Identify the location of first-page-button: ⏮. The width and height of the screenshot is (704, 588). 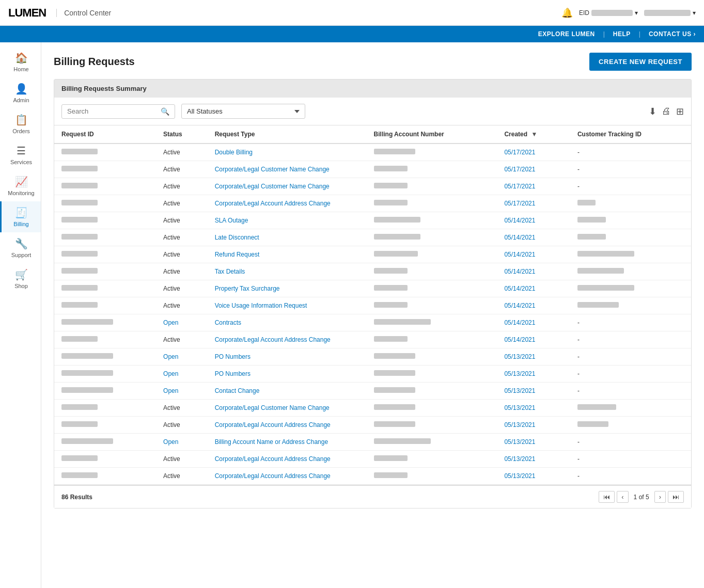
(606, 497).